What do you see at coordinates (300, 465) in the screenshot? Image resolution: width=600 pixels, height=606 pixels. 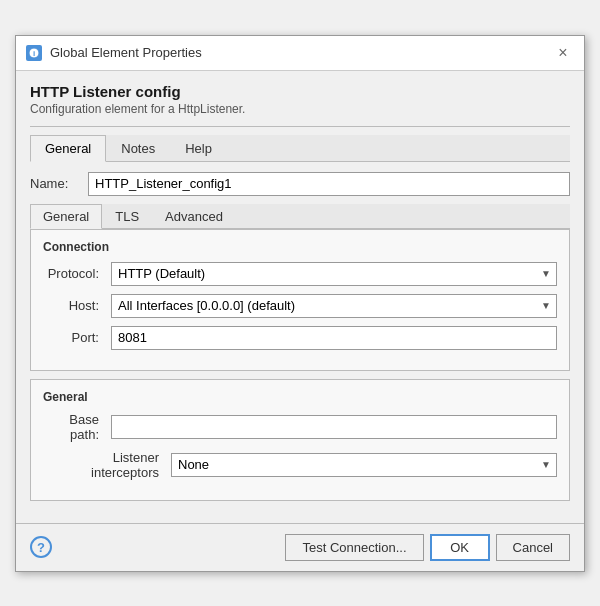 I see `interceptors-row: Listener interceptors None ▼` at bounding box center [300, 465].